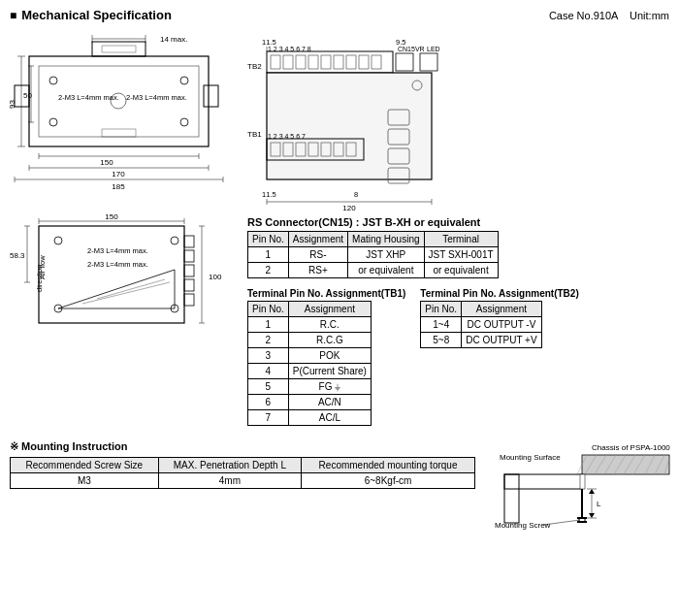  What do you see at coordinates (269, 271) in the screenshot?
I see `rs-table-cell: 2` at bounding box center [269, 271].